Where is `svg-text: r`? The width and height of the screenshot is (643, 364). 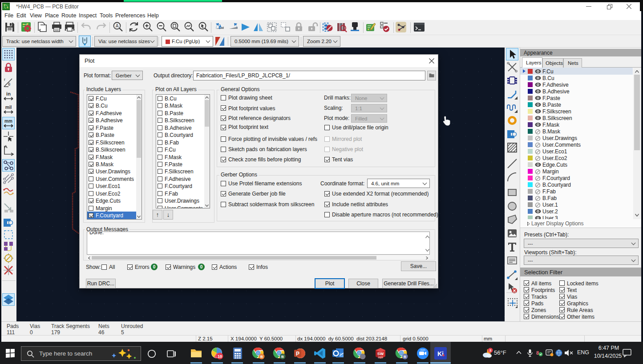
svg-text: r is located at coordinates (4, 80).